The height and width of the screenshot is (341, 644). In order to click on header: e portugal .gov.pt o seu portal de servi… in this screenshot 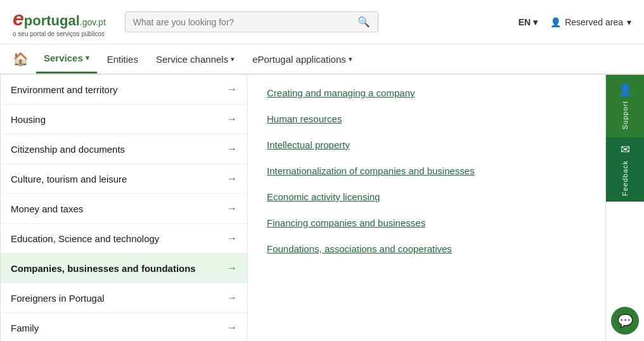, I will do `click(322, 22)`.